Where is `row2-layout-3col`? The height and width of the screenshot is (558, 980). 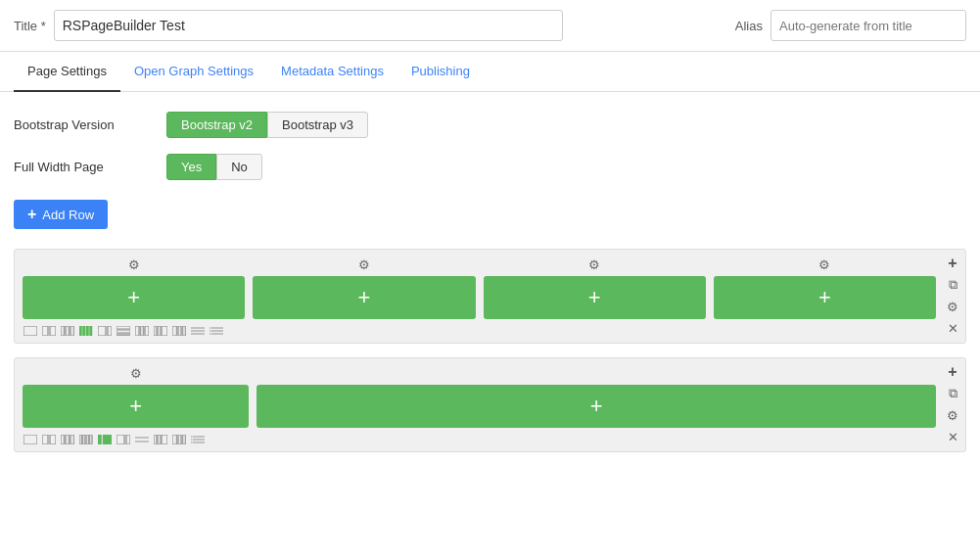
row2-layout-3col is located at coordinates (68, 440).